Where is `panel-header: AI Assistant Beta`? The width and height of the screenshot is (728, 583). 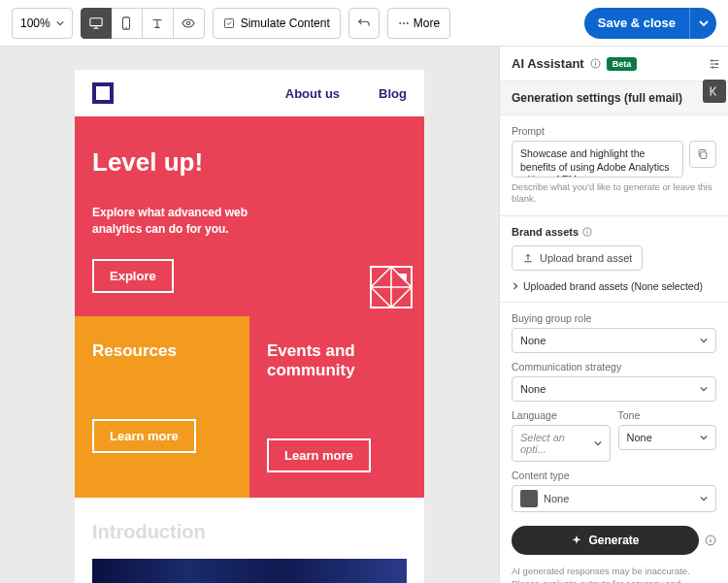
panel-header: AI Assistant Beta is located at coordinates (613, 64).